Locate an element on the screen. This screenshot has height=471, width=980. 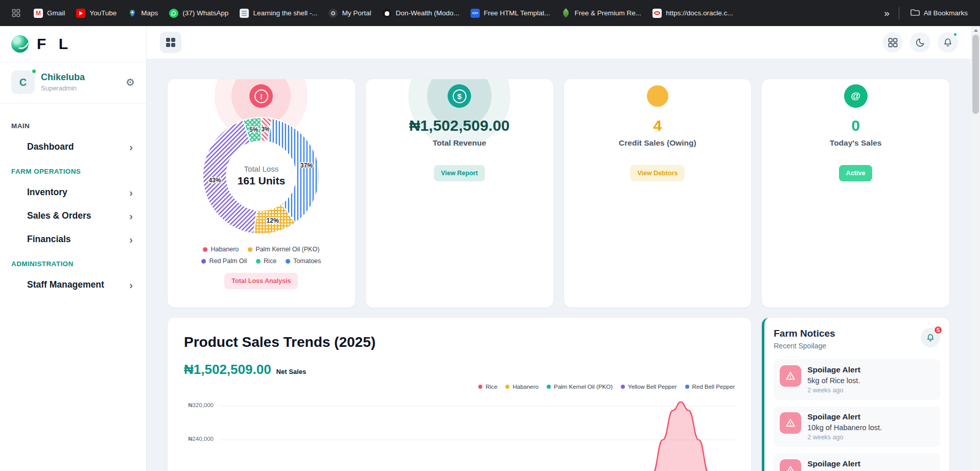
notices-bell-button: 5 is located at coordinates (930, 338).